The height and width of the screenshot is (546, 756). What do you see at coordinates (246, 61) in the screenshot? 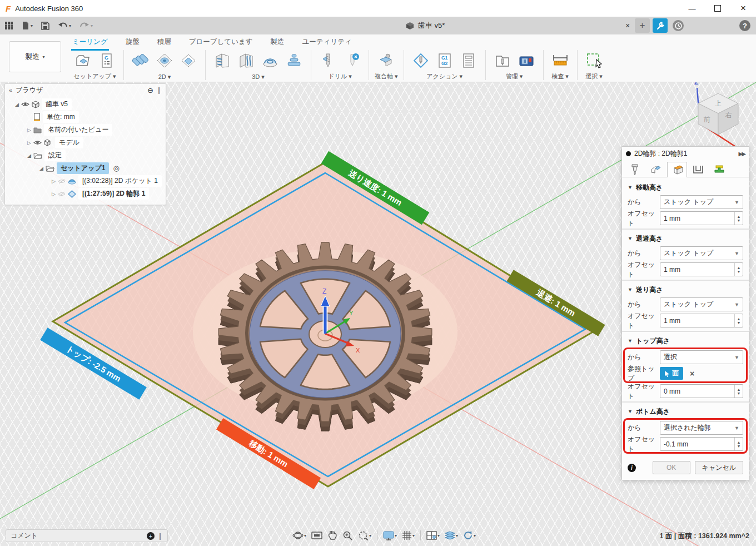
I see `3d-pocket-icon` at bounding box center [246, 61].